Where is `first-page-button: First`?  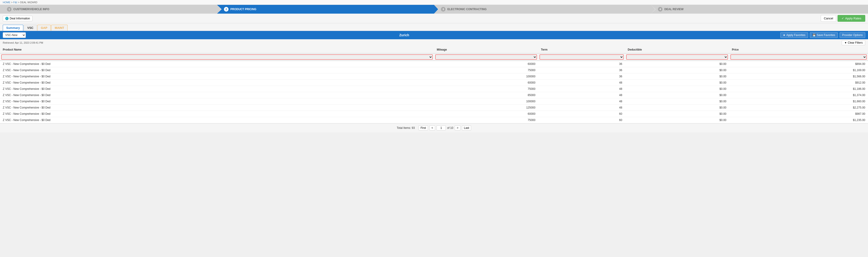 first-page-button: First is located at coordinates (423, 128).